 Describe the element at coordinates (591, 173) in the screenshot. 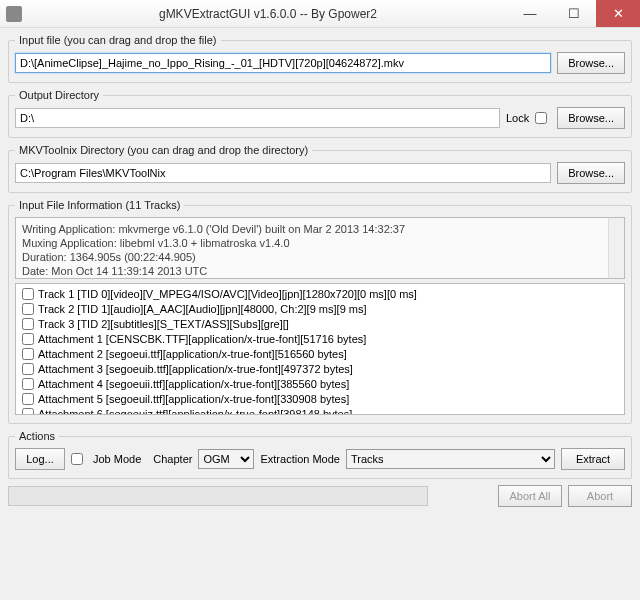

I see `browse-toolnix-button: Browse...` at that location.